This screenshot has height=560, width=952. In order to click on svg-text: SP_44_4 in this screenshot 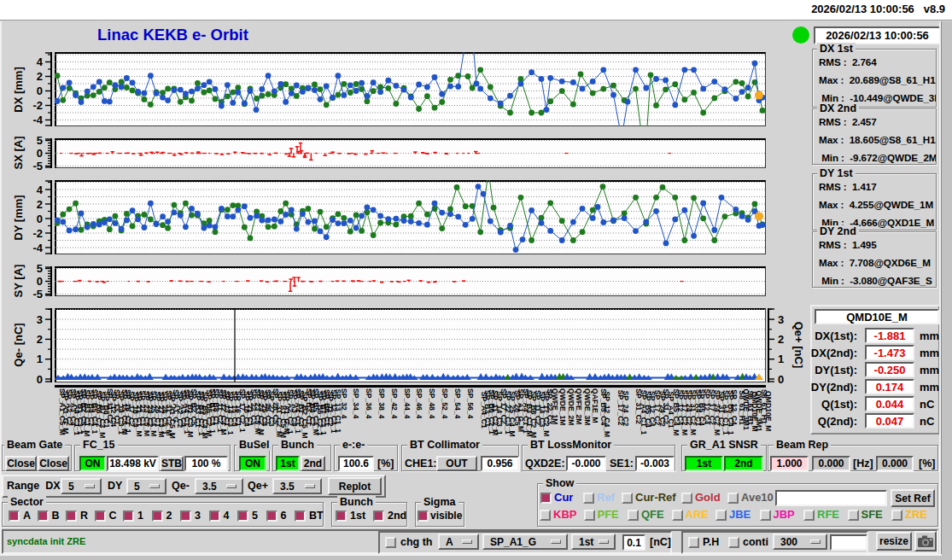, I will do `click(407, 404)`.